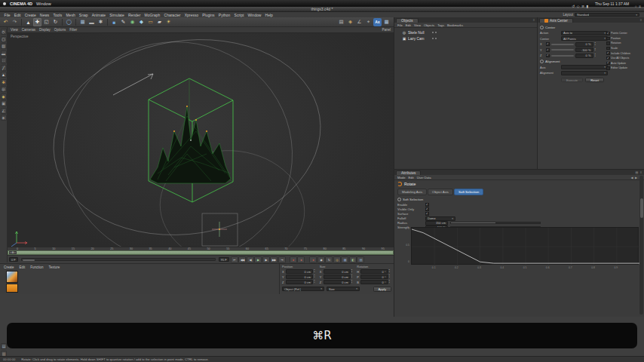  I want to click on current-frame-marker: 0, so click(13, 253).